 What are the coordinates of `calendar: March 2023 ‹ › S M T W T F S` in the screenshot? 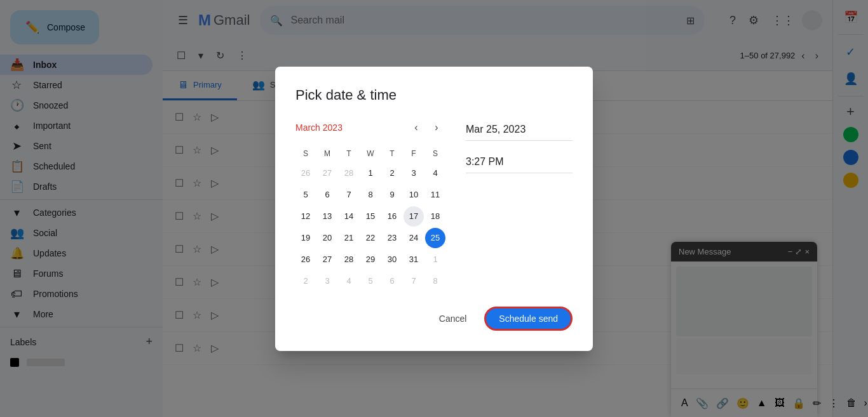 It's located at (370, 205).